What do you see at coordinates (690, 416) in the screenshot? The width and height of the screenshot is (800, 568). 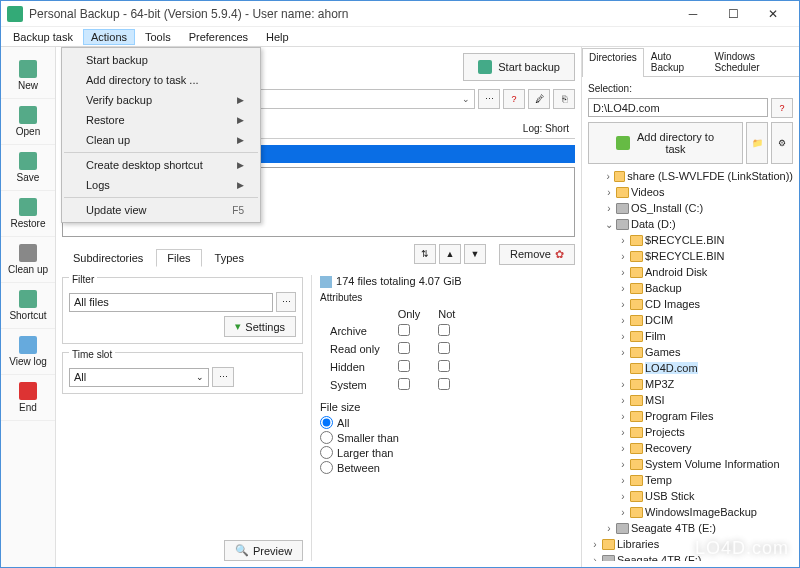 I see `tree-node: ›Program Files` at bounding box center [690, 416].